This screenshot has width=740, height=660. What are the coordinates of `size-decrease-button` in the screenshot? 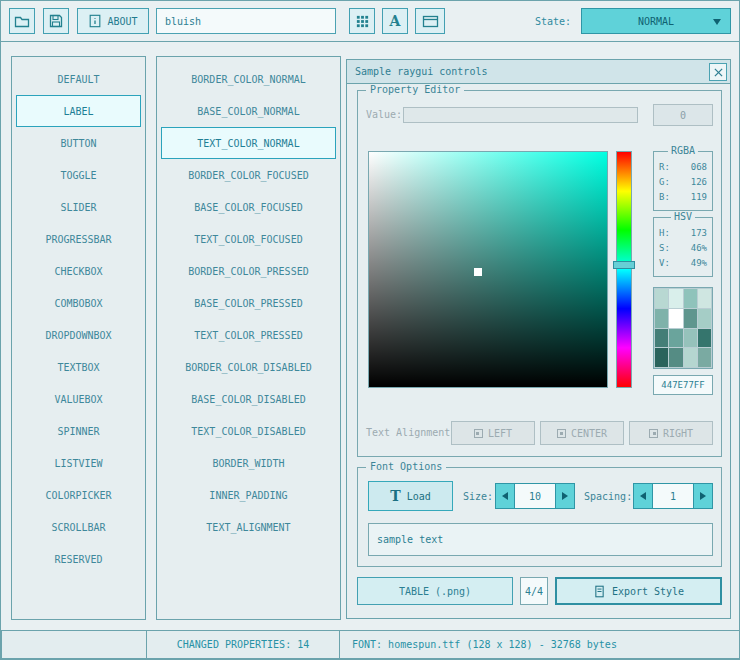 It's located at (505, 496).